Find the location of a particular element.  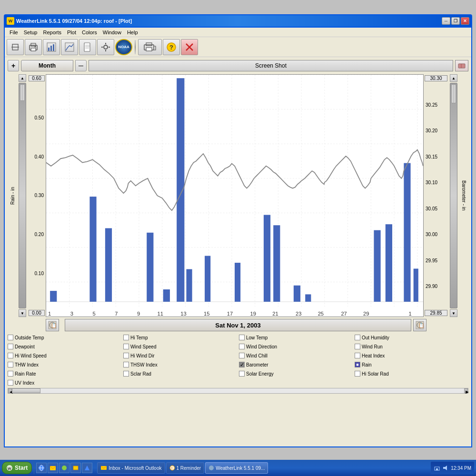

menu-window: Window is located at coordinates (112, 32).